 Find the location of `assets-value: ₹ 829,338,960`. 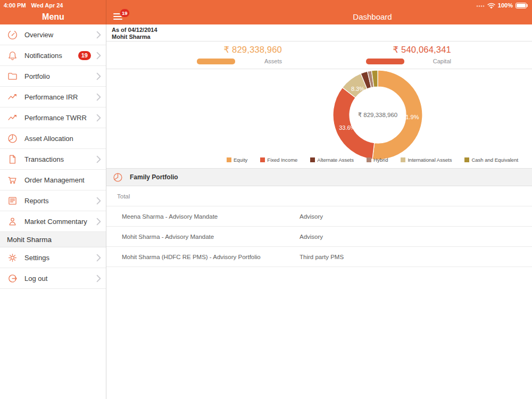

assets-value: ₹ 829,338,960 is located at coordinates (239, 50).